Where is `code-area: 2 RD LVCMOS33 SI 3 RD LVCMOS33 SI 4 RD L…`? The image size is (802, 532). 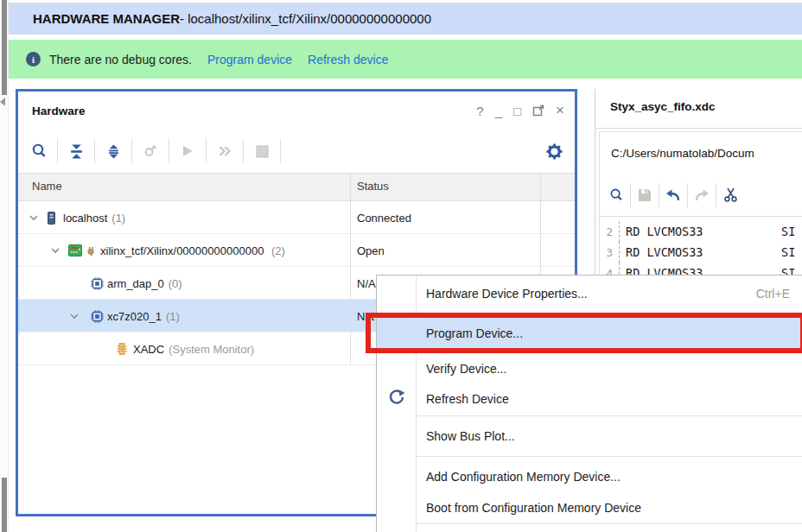
code-area: 2 RD LVCMOS33 SI 3 RD LVCMOS33 SI 4 RD L… is located at coordinates (701, 250).